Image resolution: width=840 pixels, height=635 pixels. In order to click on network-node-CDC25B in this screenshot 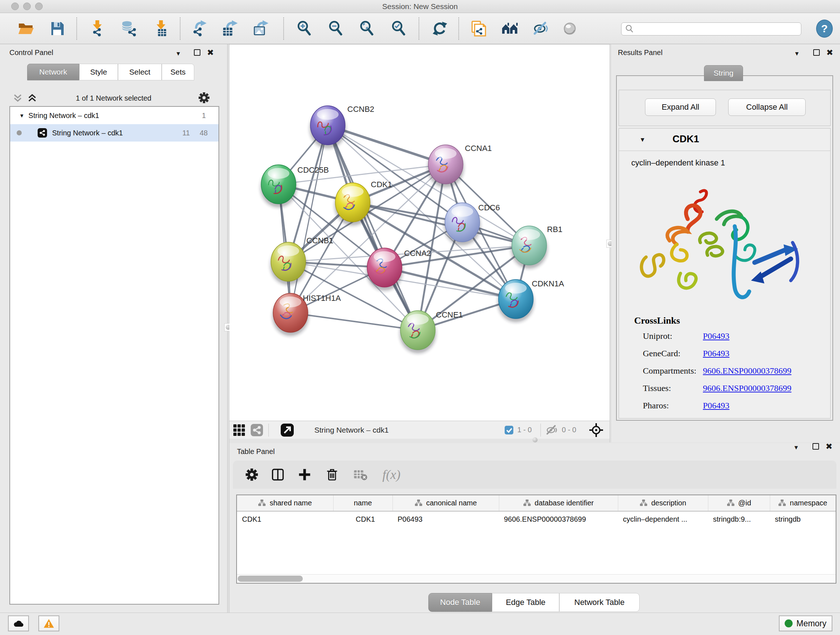, I will do `click(279, 186)`.